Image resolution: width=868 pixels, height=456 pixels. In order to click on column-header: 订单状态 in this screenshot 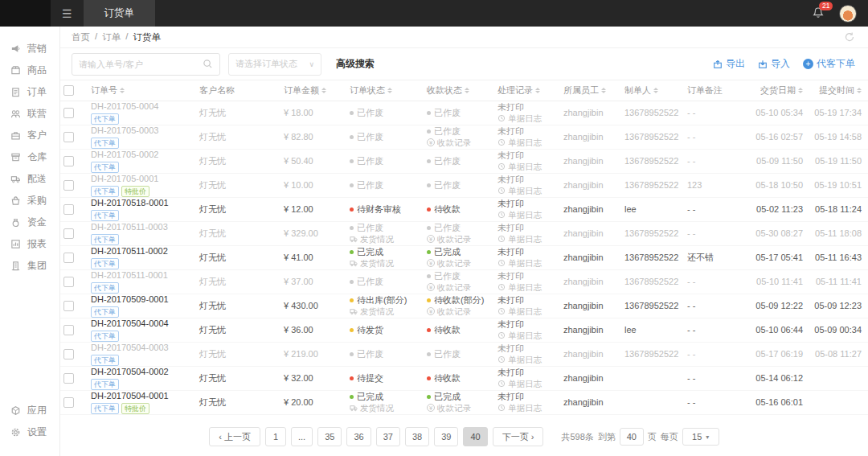, I will do `click(385, 90)`.